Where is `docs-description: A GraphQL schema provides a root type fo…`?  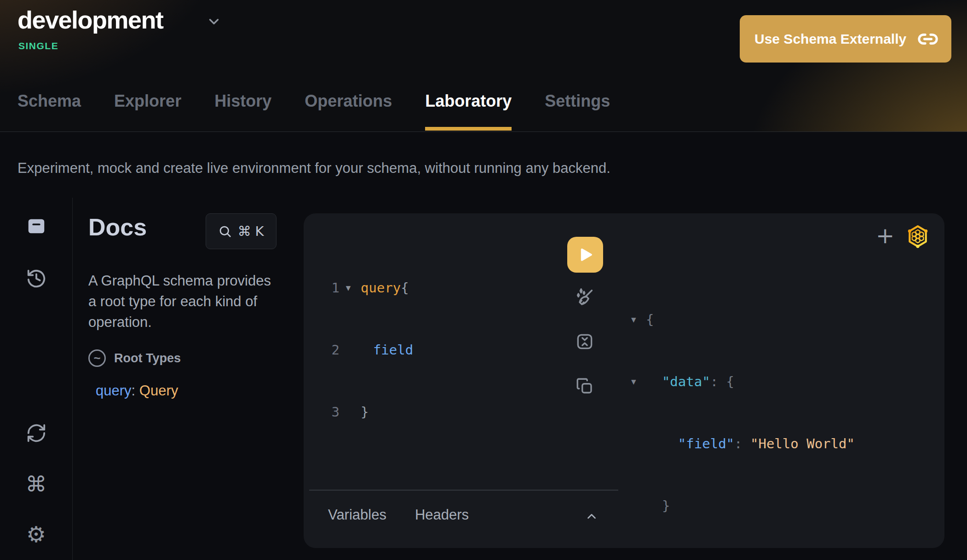 docs-description: A GraphQL schema provides a root type fo… is located at coordinates (185, 302).